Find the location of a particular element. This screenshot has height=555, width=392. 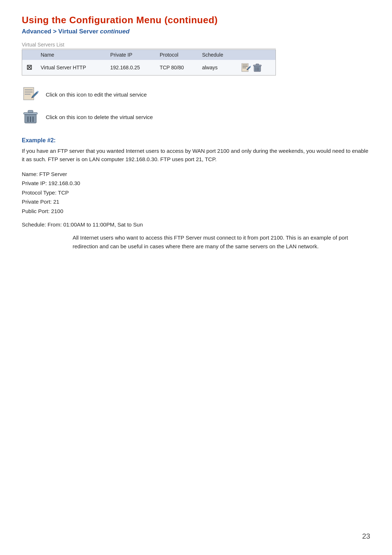

table-cell-private-ip: 192.168.0.25 is located at coordinates (131, 68).